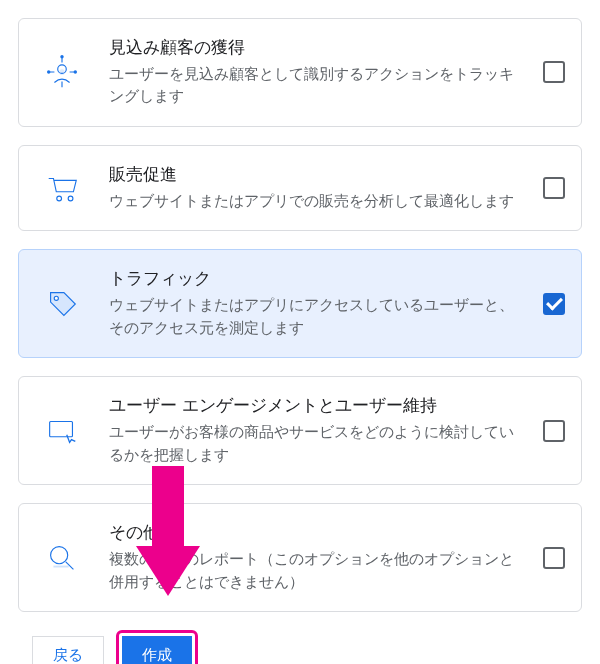  Describe the element at coordinates (316, 533) in the screenshot. I see `option-title: その他` at that location.